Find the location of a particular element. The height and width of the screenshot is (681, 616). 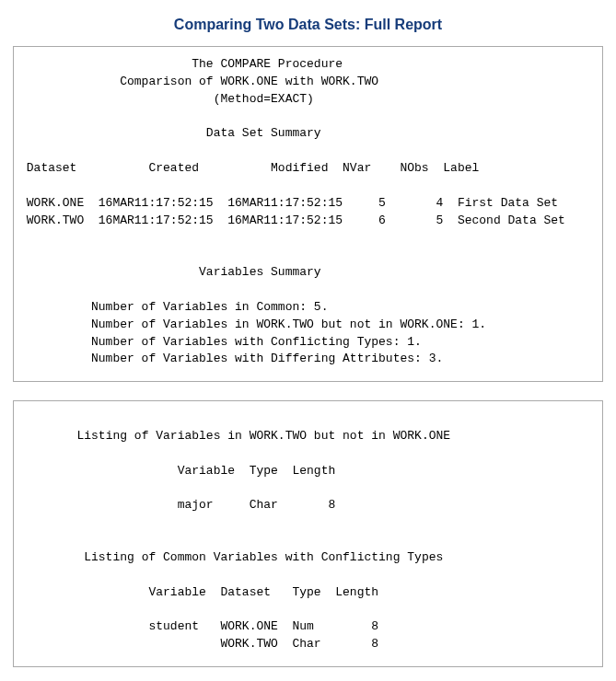

variables-summary-line-1: Number of Variables in Common: 5. is located at coordinates (173, 307).